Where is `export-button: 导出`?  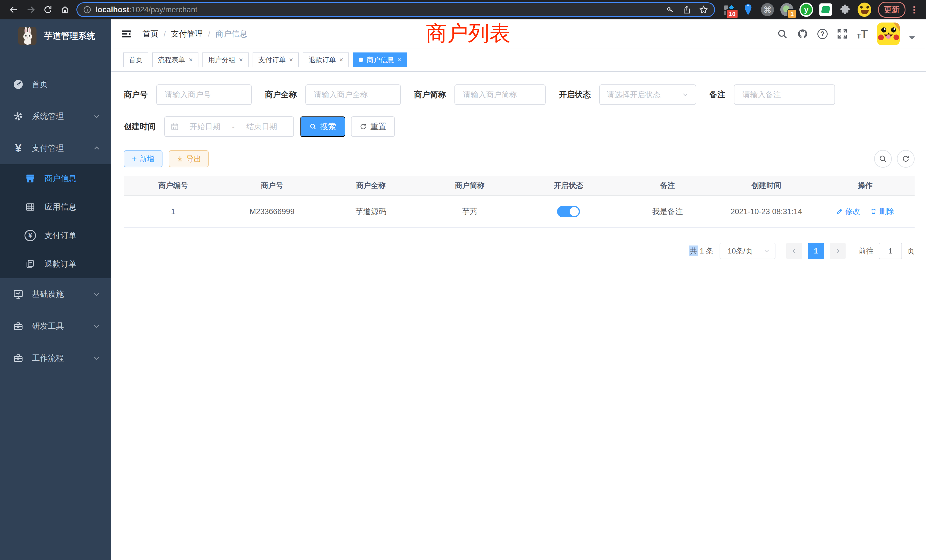 export-button: 导出 is located at coordinates (189, 159).